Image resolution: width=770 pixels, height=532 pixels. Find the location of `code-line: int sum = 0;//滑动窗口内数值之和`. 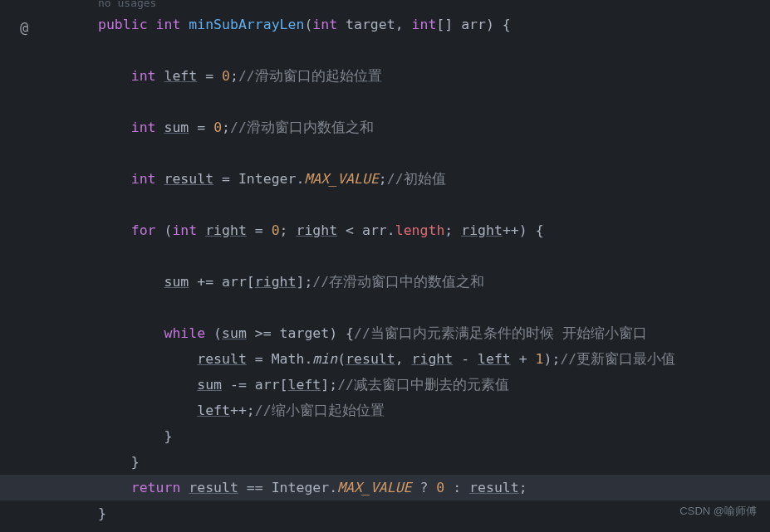

code-line: int sum = 0;//滑动窗口内数值之和 is located at coordinates (434, 128).